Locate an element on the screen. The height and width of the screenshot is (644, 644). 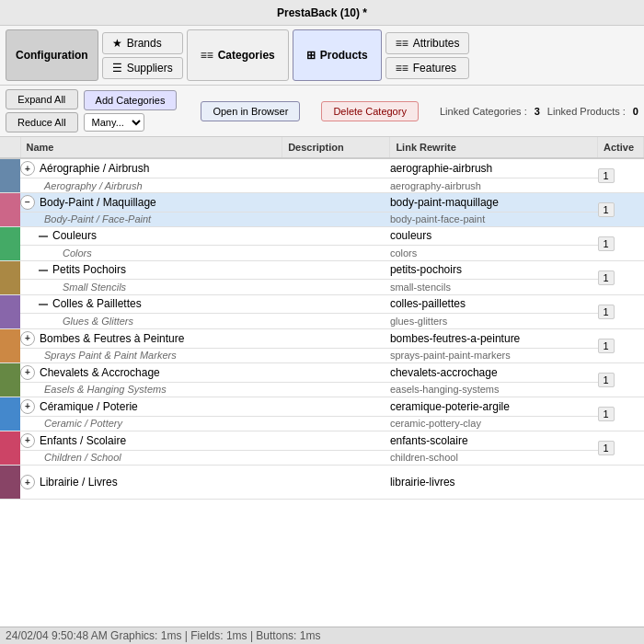
row-link-rewrite: colles-paillettes is located at coordinates (494, 305).